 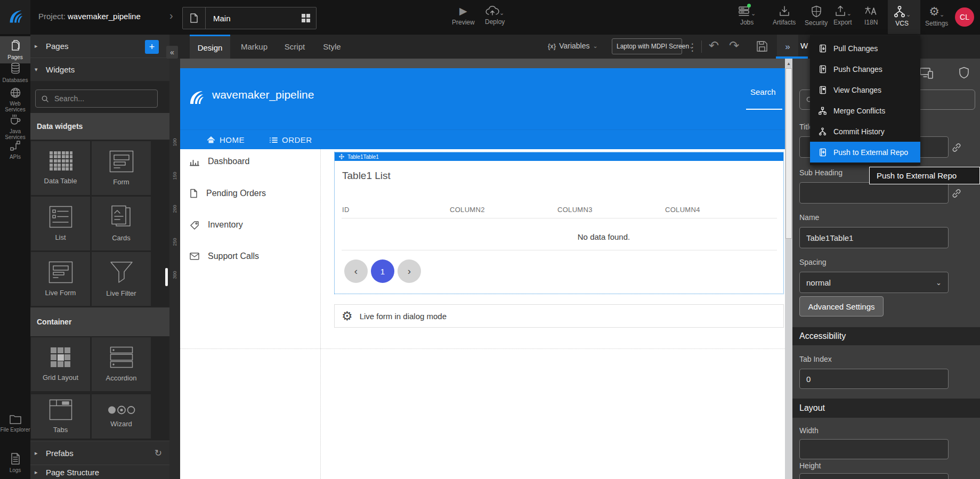 What do you see at coordinates (226, 140) in the screenshot?
I see `nav-item-home: HOME` at bounding box center [226, 140].